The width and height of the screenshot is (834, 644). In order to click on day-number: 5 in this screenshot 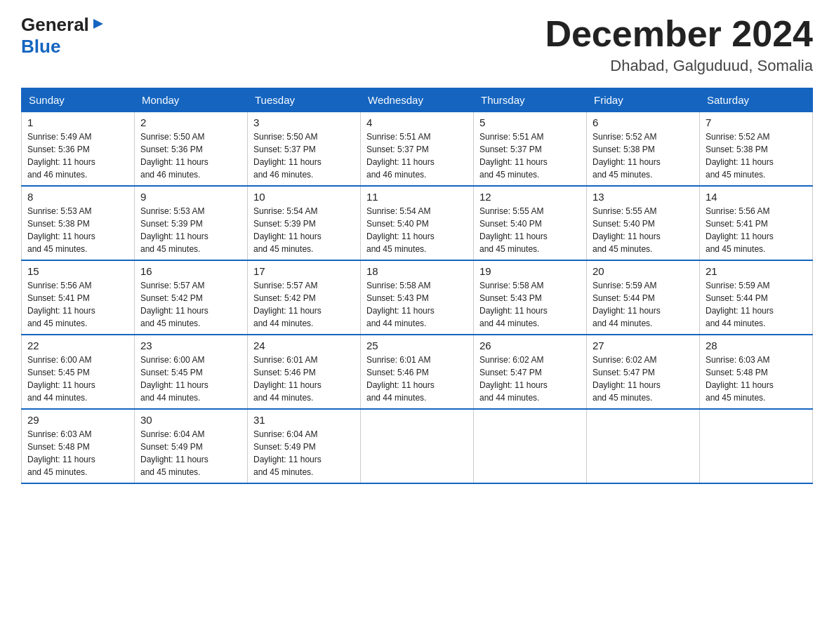, I will do `click(530, 122)`.